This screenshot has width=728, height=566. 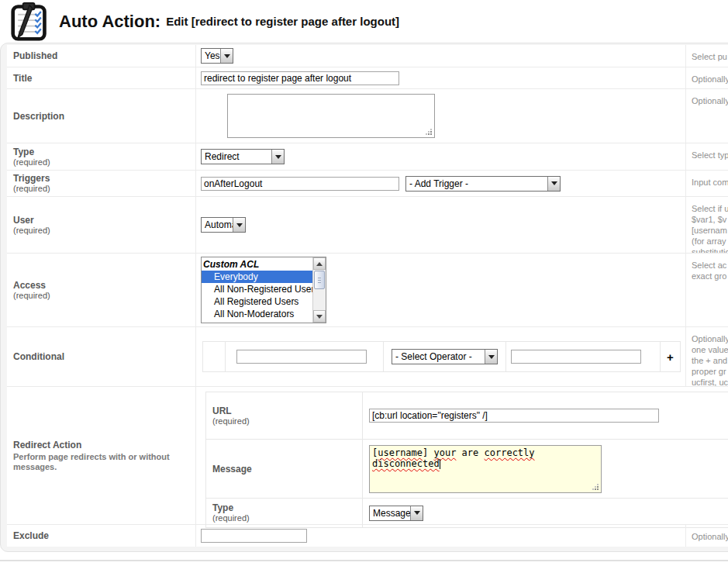 What do you see at coordinates (101, 220) in the screenshot?
I see `user-label: User` at bounding box center [101, 220].